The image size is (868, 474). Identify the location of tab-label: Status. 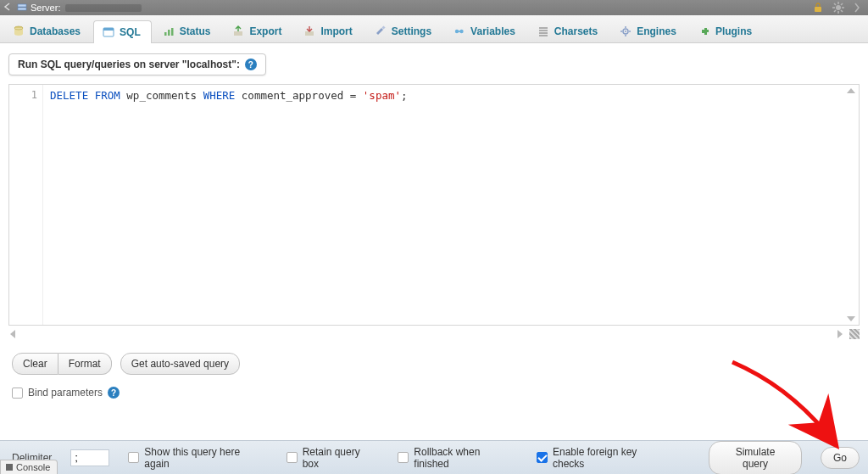
(195, 31).